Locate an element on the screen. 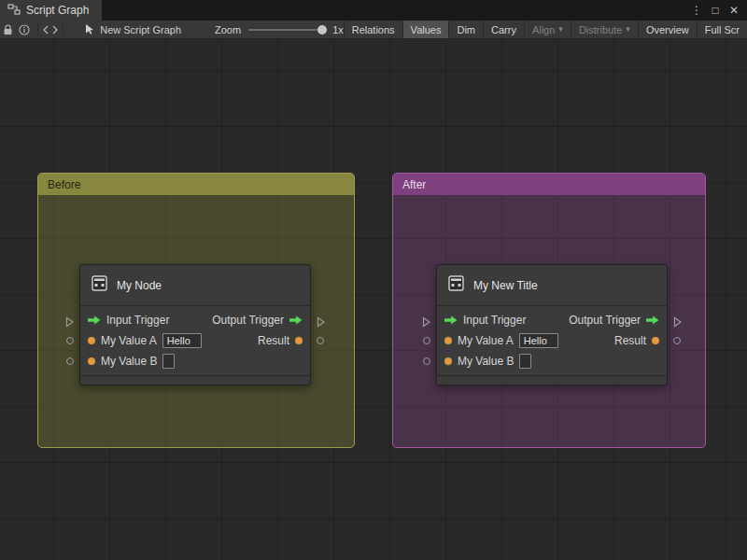  zoom-value: 1x is located at coordinates (338, 30).